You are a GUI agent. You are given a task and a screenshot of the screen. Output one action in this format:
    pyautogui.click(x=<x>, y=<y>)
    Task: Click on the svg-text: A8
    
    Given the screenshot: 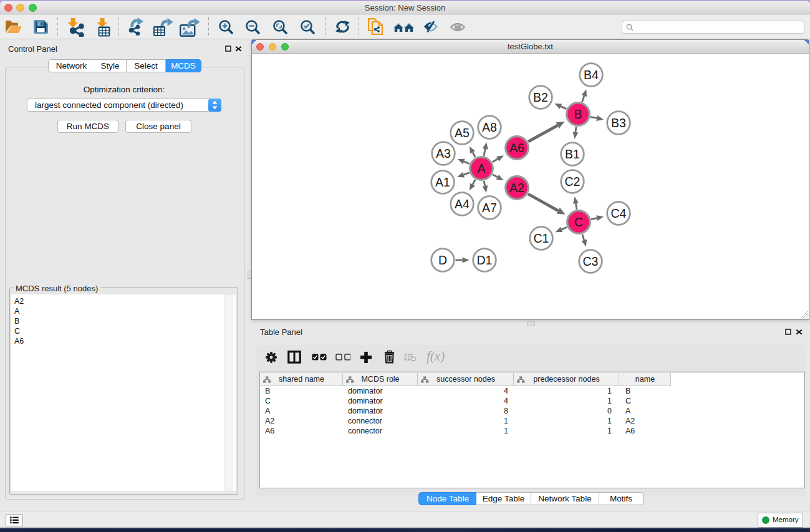 What is the action you would take?
    pyautogui.click(x=489, y=127)
    